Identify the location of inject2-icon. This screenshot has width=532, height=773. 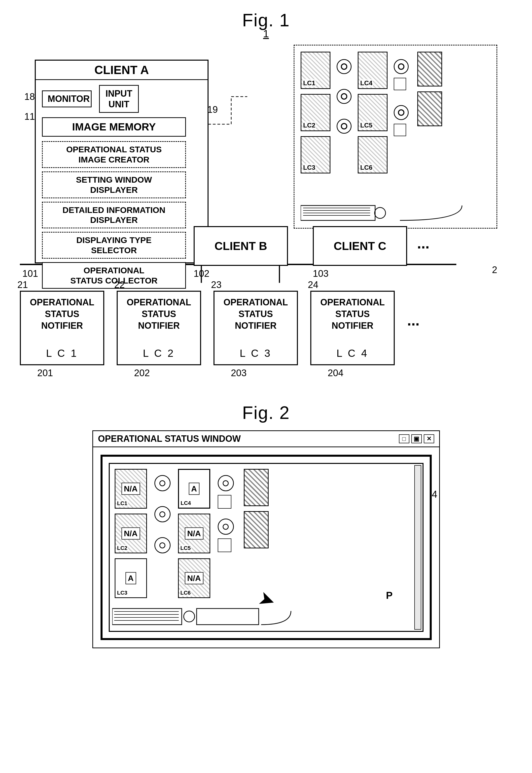
(401, 113).